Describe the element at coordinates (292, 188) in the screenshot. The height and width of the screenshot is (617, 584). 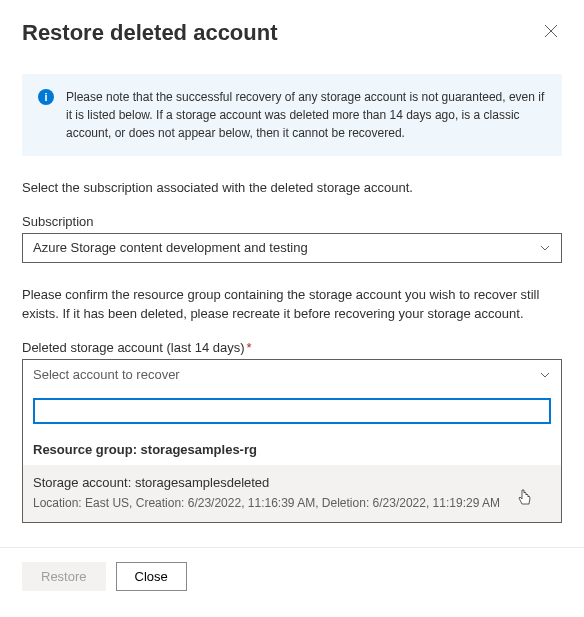
I see `subscription-intro: Select the subscription associated with …` at that location.